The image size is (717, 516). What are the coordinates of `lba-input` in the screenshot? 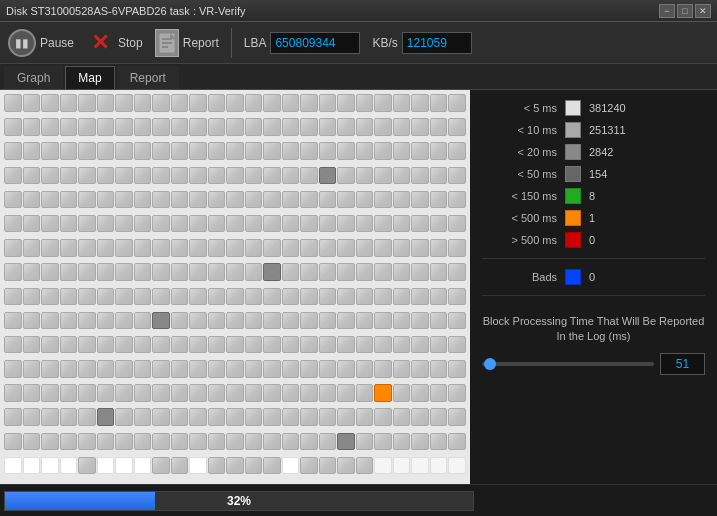 It's located at (315, 43).